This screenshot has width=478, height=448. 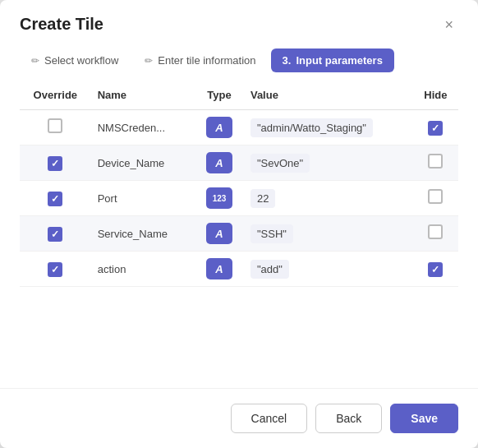 I want to click on param-name: Device_Name, so click(x=131, y=163).